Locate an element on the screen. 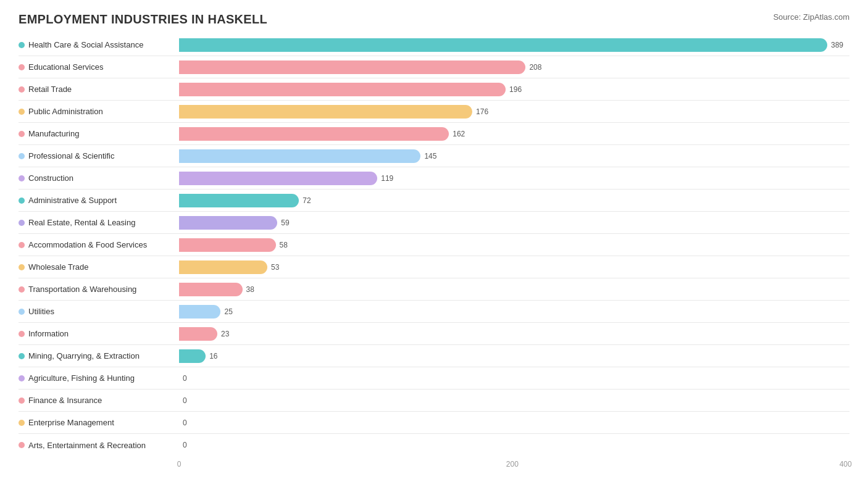 The height and width of the screenshot is (479, 868). bar-value-label: 23 is located at coordinates (225, 334).